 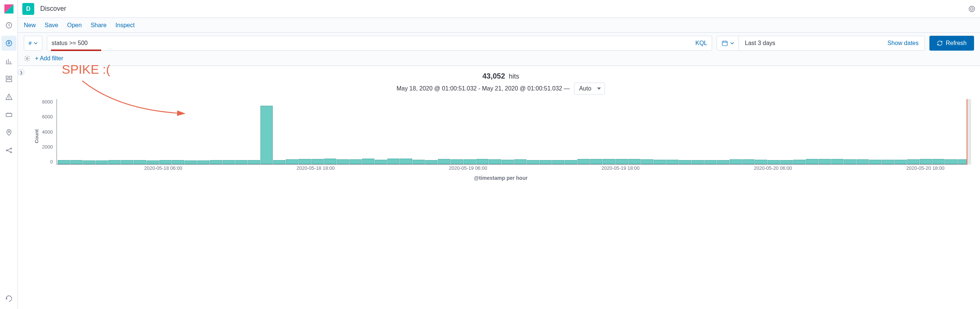 What do you see at coordinates (9, 79) in the screenshot?
I see `nav-dashboard-icon` at bounding box center [9, 79].